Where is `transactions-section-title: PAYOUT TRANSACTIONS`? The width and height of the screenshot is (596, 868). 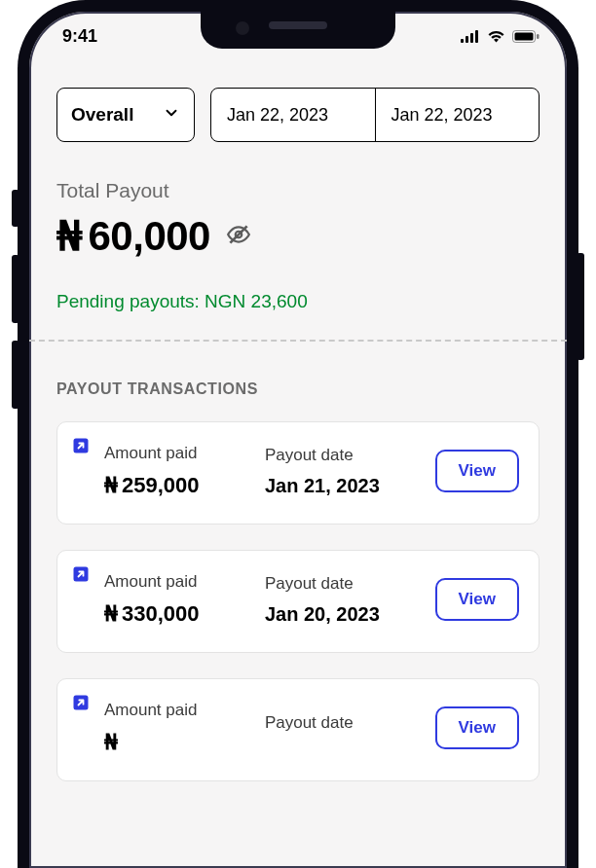
transactions-section-title: PAYOUT TRANSACTIONS is located at coordinates (298, 389).